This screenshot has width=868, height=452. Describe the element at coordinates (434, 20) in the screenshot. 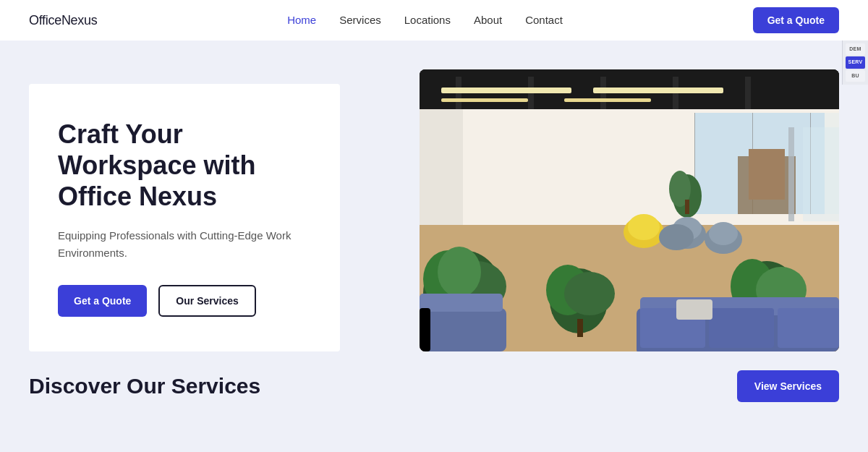

I see `navbar: OfficeNexus Home Services Locations Abou…` at that location.